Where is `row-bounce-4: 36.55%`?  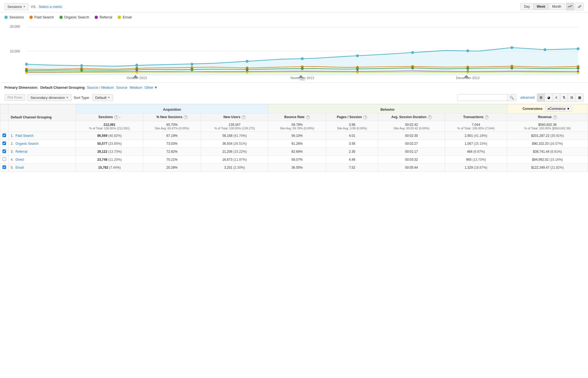
row-bounce-4: 36.55% is located at coordinates (297, 168).